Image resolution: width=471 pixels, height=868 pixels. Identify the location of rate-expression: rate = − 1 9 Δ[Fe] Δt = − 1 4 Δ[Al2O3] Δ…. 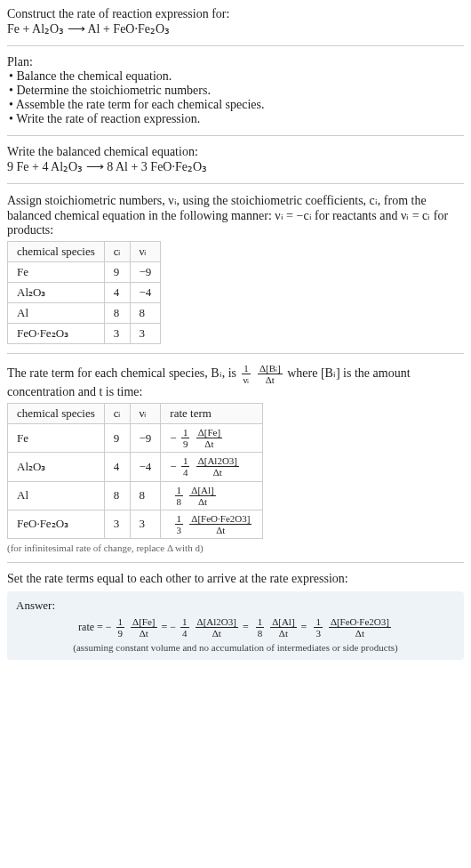
(236, 628).